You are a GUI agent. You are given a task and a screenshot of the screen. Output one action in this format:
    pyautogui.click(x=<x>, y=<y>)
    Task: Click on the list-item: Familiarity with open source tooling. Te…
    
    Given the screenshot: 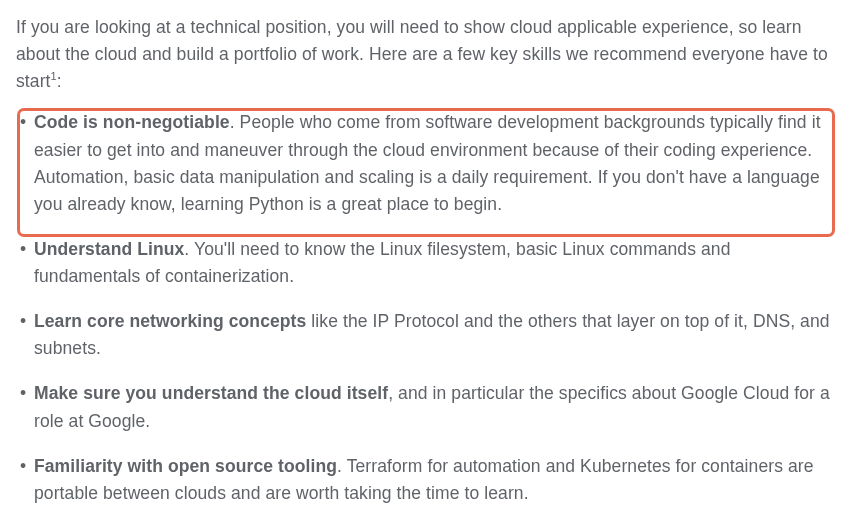 What is the action you would take?
    pyautogui.click(x=434, y=479)
    